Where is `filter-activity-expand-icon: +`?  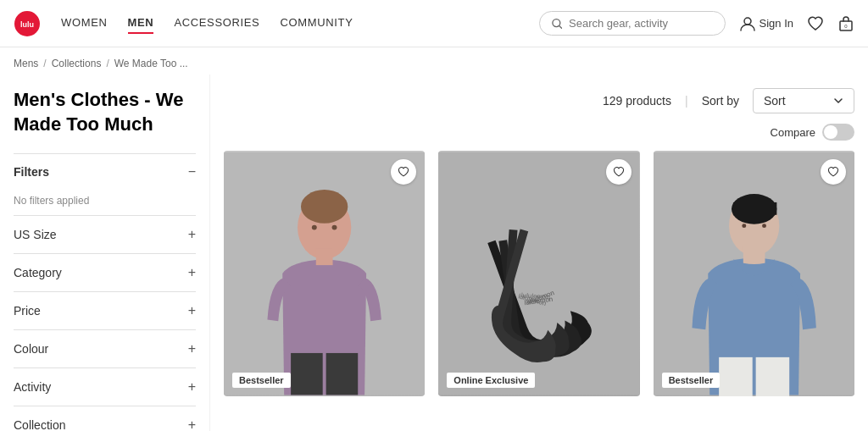
filter-activity-expand-icon: + is located at coordinates (192, 387).